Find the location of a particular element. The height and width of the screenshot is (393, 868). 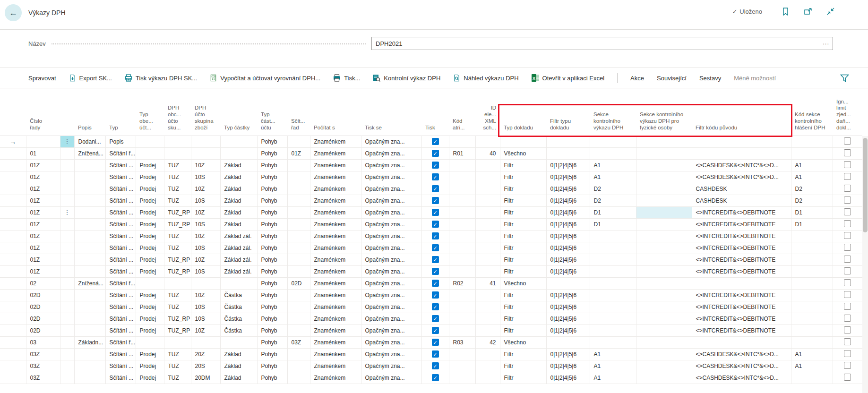

cell-typ: Sčítání ... is located at coordinates (120, 271).